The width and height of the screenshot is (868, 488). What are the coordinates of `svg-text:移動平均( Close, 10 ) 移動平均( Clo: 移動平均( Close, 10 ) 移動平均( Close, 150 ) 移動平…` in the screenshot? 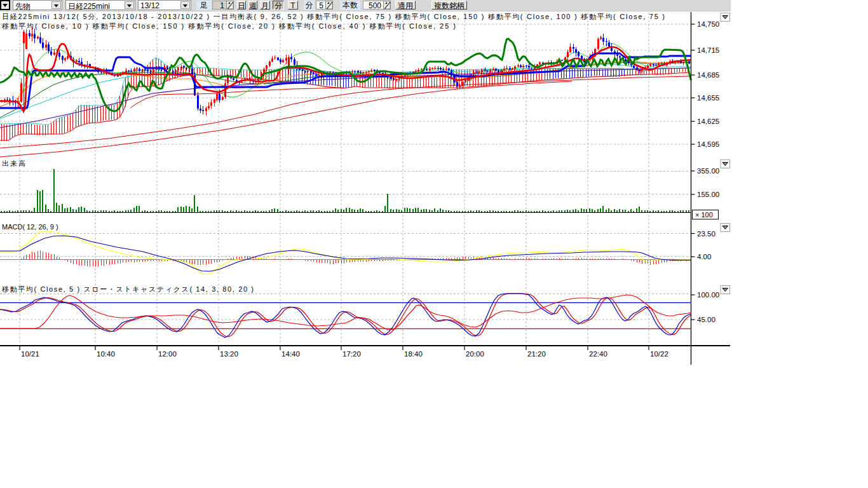 It's located at (229, 26).